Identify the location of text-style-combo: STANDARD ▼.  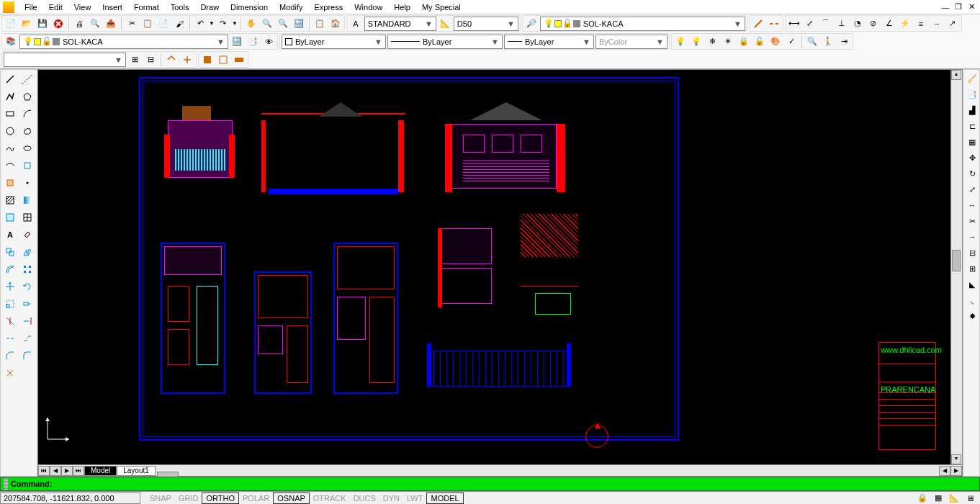
(400, 24).